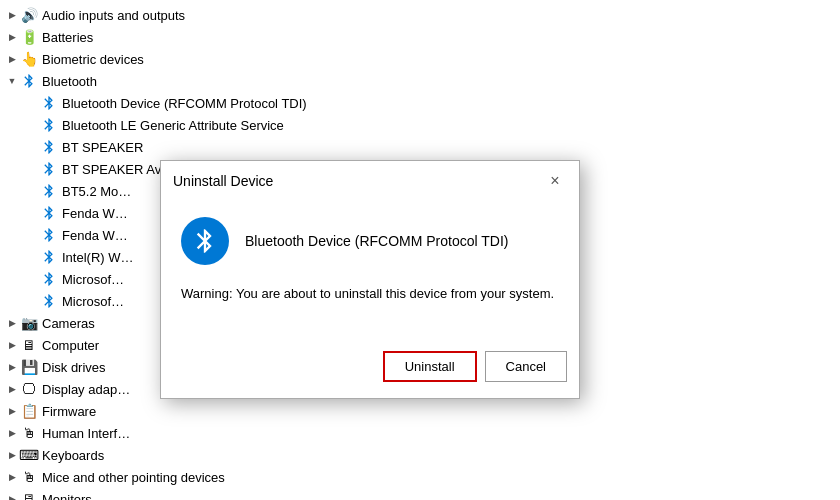  I want to click on dialog-warning-text: Warning: You are about to uninstall this…, so click(370, 294).